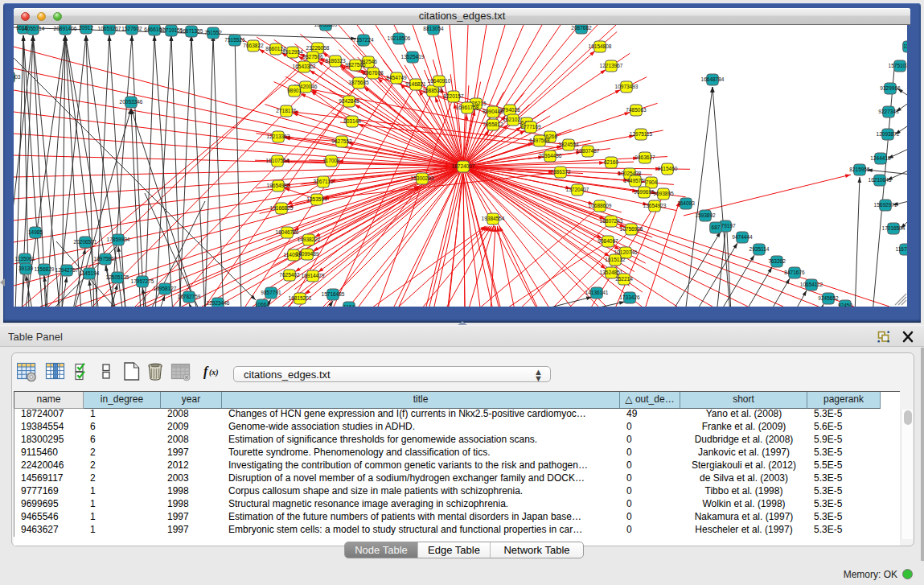 This screenshot has height=585, width=924. Describe the element at coordinates (597, 293) in the screenshot. I see `svg-text: 14136141` at that location.